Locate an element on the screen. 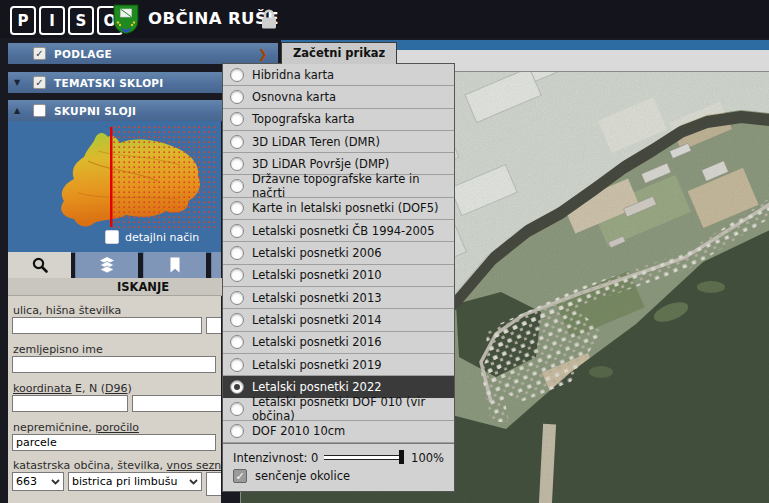 This screenshot has width=769, height=503. tematski-label: TEMATSKI SKLOPI is located at coordinates (109, 83).